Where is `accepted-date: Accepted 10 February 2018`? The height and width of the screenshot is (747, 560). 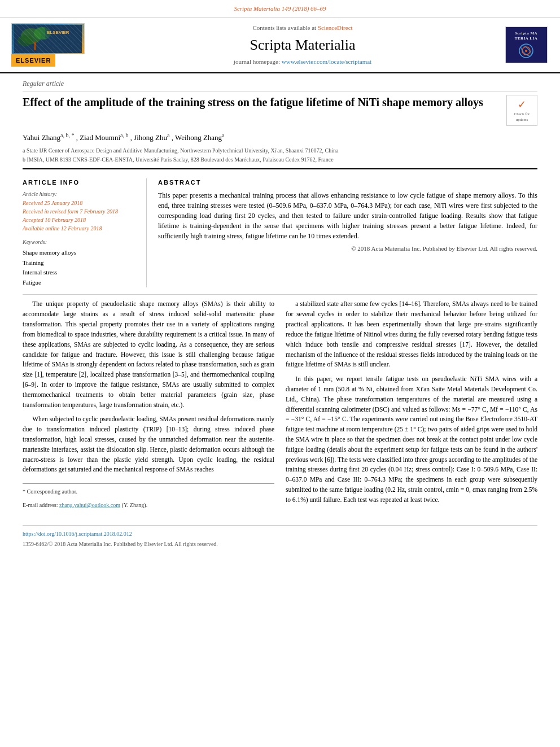 accepted-date: Accepted 10 February 2018 is located at coordinates (80, 220).